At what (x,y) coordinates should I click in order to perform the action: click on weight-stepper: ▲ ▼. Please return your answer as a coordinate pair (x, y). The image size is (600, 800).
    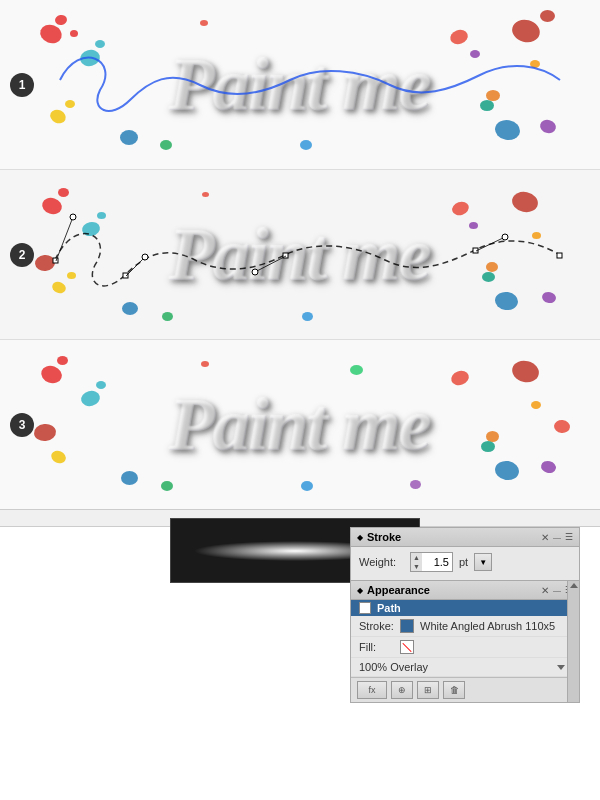
    Looking at the image, I should click on (416, 562).